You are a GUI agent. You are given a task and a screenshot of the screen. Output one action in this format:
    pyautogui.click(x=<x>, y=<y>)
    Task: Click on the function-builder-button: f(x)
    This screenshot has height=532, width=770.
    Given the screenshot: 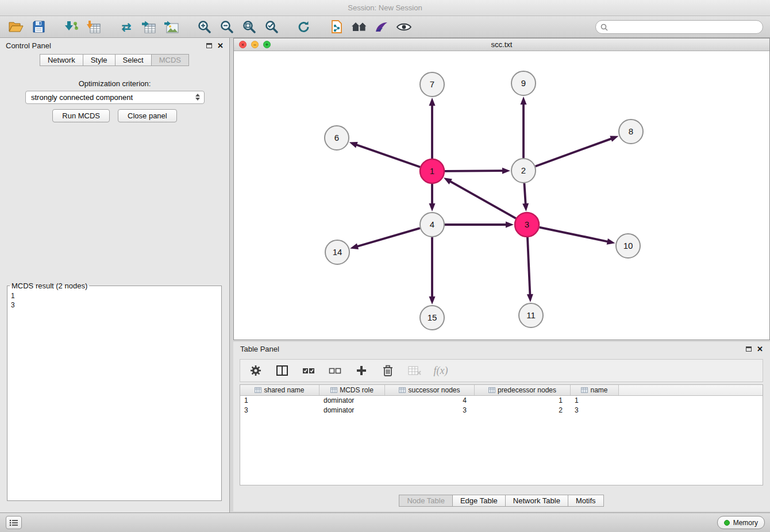 What is the action you would take?
    pyautogui.click(x=441, y=371)
    